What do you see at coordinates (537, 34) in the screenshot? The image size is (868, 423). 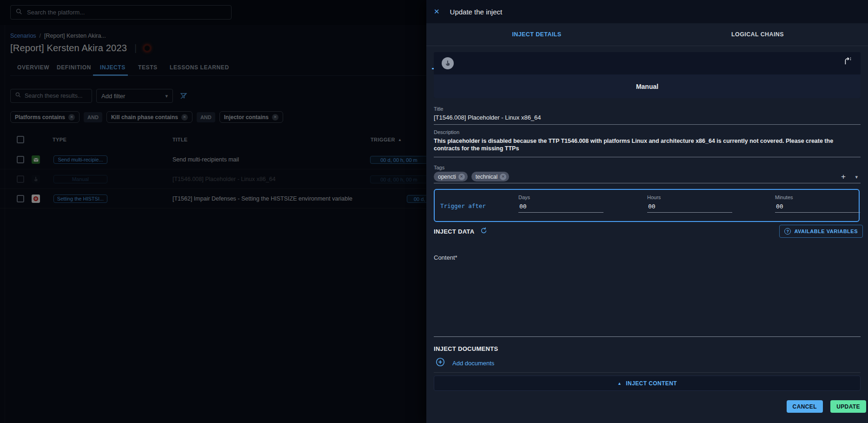 I see `tab-inject-details: INJECT DETAILS` at bounding box center [537, 34].